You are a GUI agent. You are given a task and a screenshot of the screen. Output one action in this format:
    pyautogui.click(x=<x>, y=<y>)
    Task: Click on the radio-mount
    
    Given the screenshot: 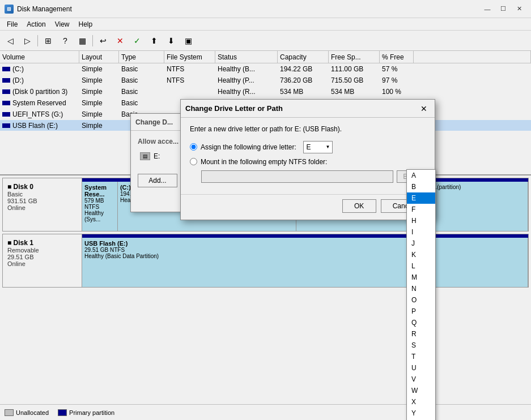 What is the action you would take?
    pyautogui.click(x=194, y=162)
    